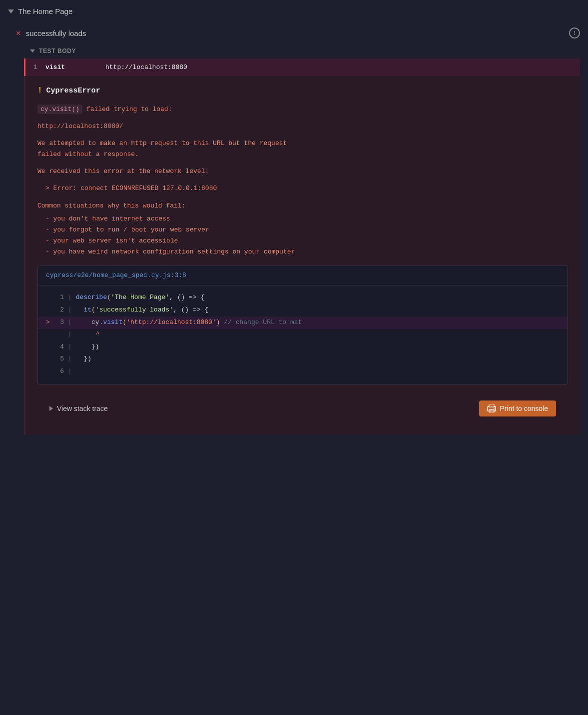  Describe the element at coordinates (303, 110) in the screenshot. I see `error-line1: cy.visit() failed trying to load:` at that location.